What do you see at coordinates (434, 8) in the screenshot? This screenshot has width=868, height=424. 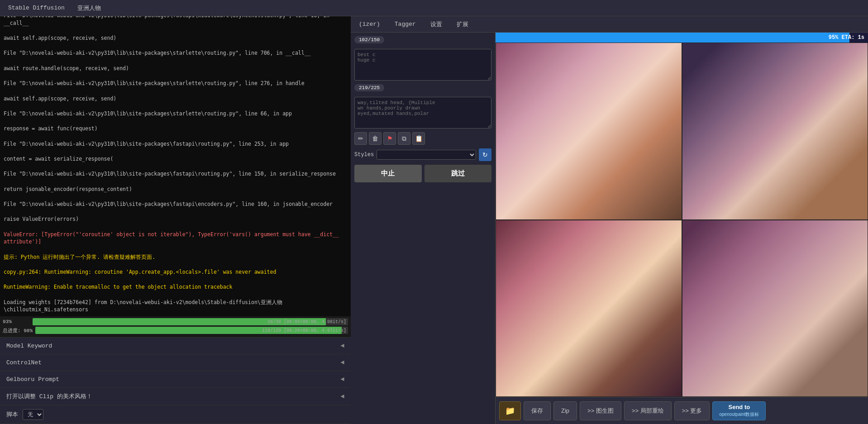 I see `top-nav: Stable Diffusion 亚洲人物` at bounding box center [434, 8].